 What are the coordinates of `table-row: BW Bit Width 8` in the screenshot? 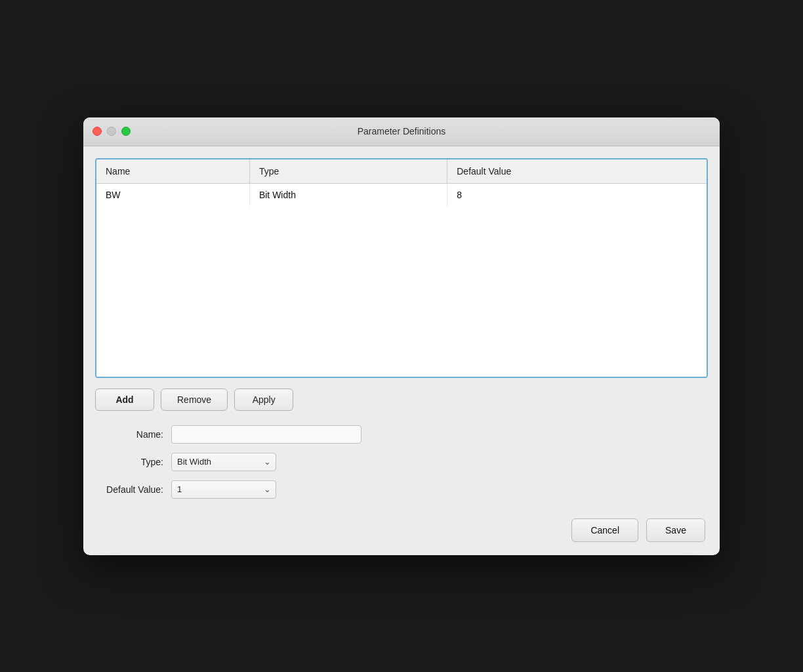 It's located at (402, 194).